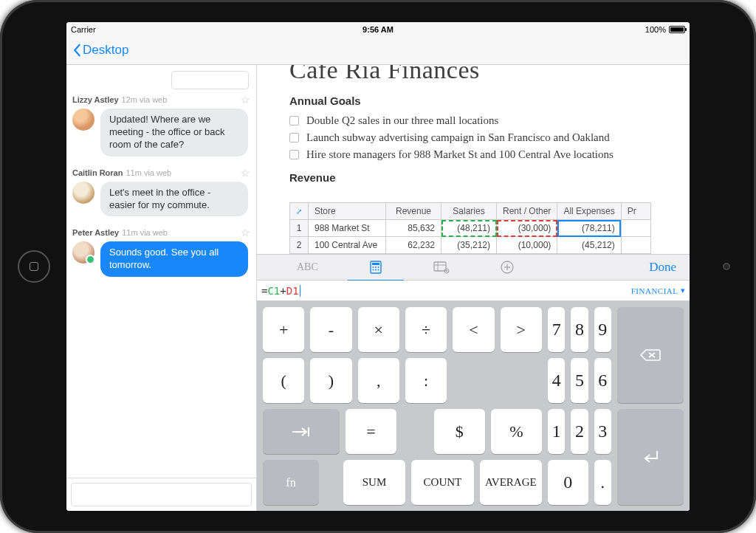 The width and height of the screenshot is (756, 533). I want to click on enter-icon, so click(650, 457).